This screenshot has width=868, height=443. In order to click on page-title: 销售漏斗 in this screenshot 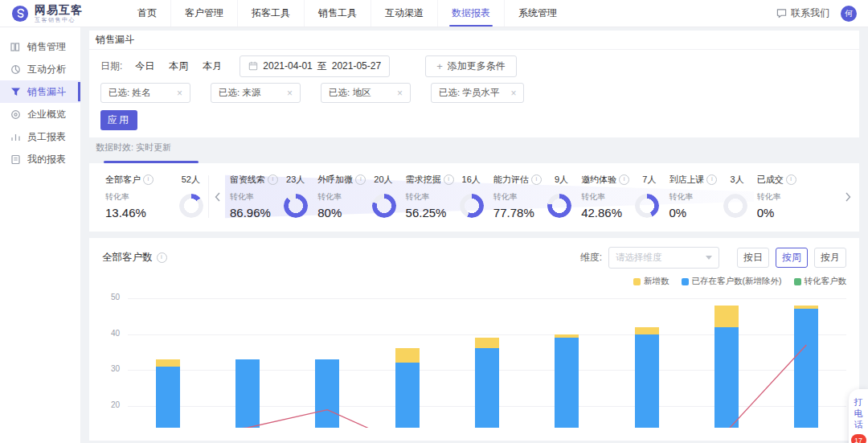, I will do `click(115, 40)`.